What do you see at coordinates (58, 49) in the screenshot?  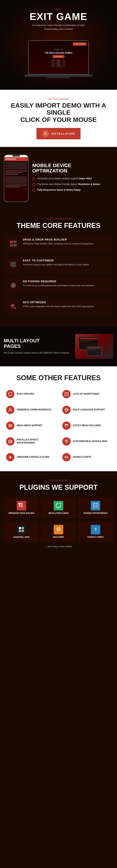 I see `screen-url-bar: exit-game.com` at bounding box center [58, 49].